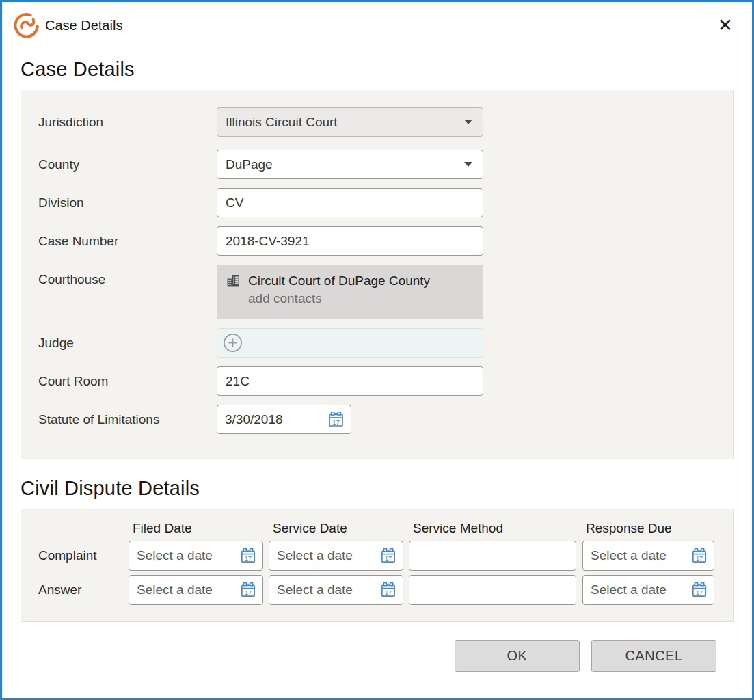 The width and height of the screenshot is (754, 700). Describe the element at coordinates (629, 590) in the screenshot. I see `answer-response-due-placeholder: Select a date` at that location.